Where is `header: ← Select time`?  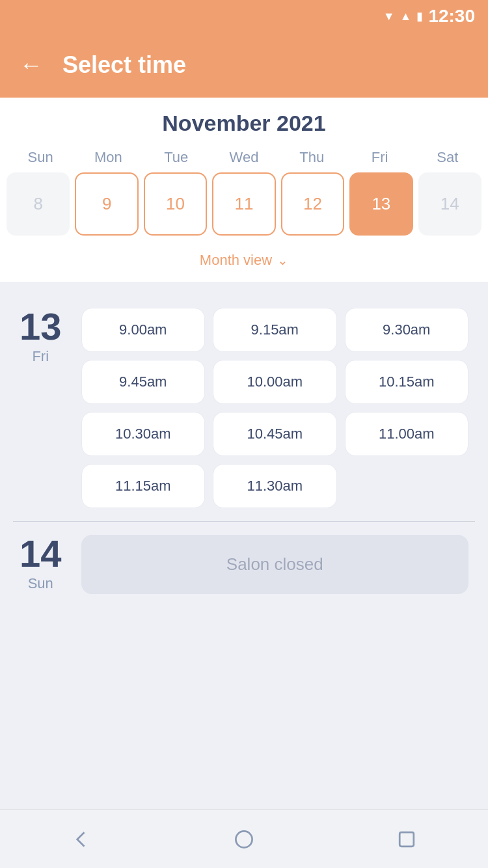 header: ← Select time is located at coordinates (244, 65).